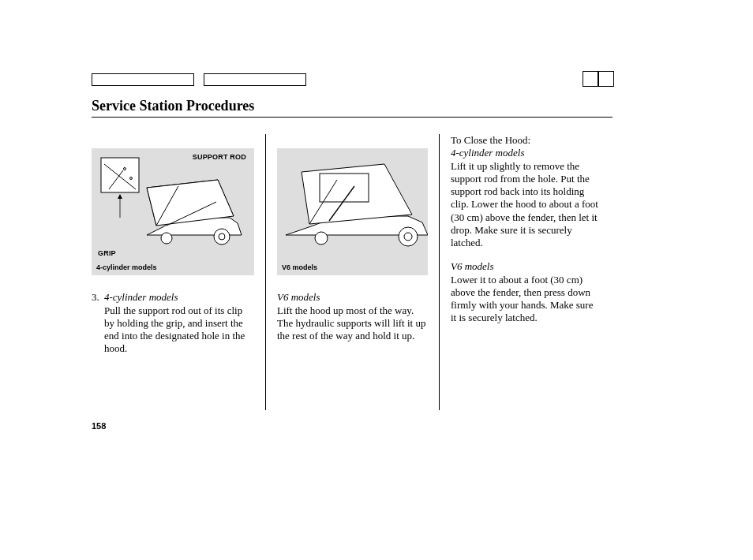 The height and width of the screenshot is (560, 753). I want to click on step-heading-v6: V6 models, so click(298, 297).